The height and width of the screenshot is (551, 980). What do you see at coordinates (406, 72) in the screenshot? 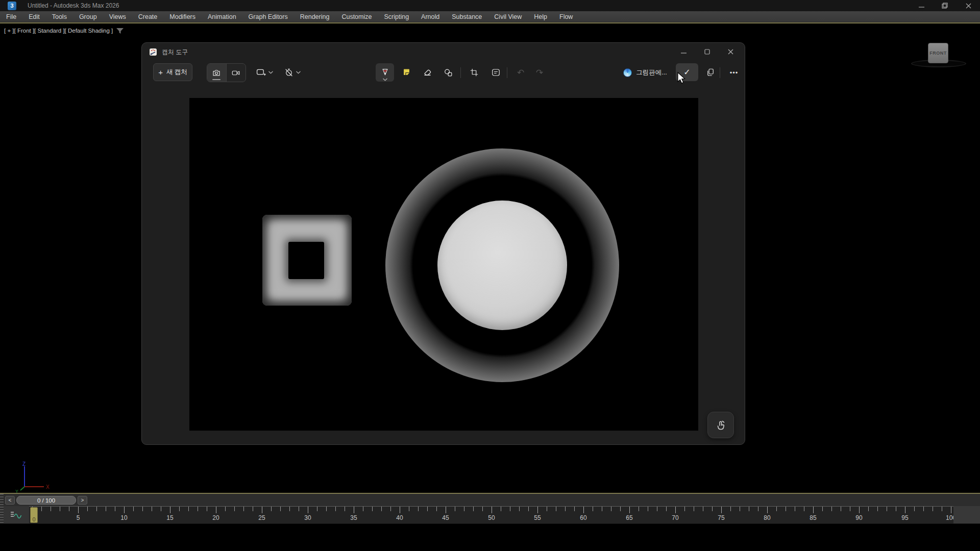
I see `highlighter-icon` at bounding box center [406, 72].